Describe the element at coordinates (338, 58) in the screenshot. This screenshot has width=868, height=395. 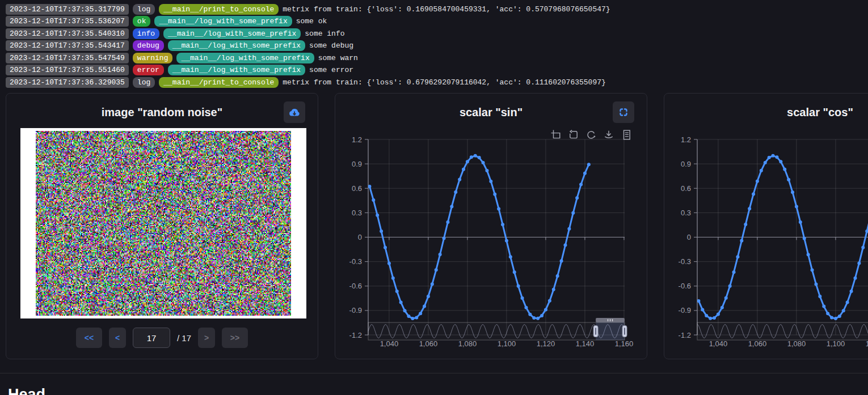
I see `log-message: some warn` at that location.